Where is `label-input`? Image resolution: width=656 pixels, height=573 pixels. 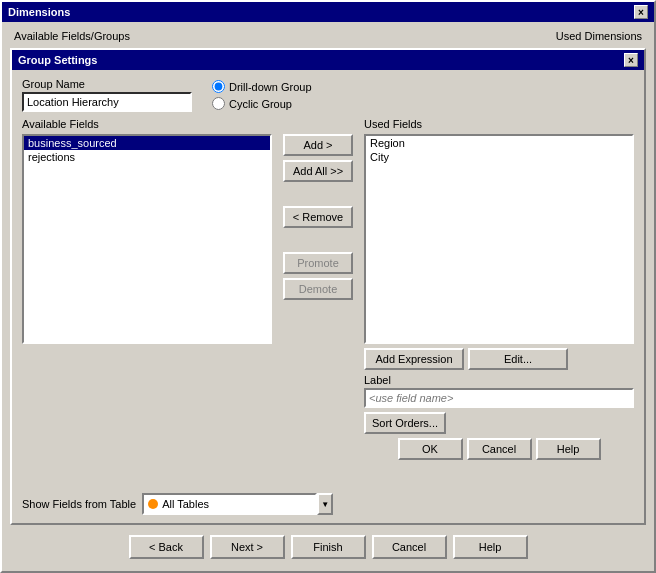 label-input is located at coordinates (499, 398).